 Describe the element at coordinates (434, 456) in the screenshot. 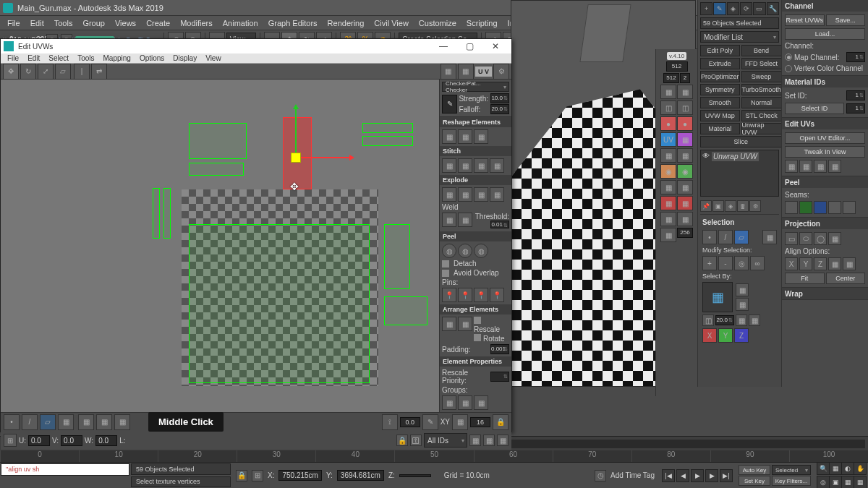

I see `time-ruler: 0102030405060708090100` at that location.